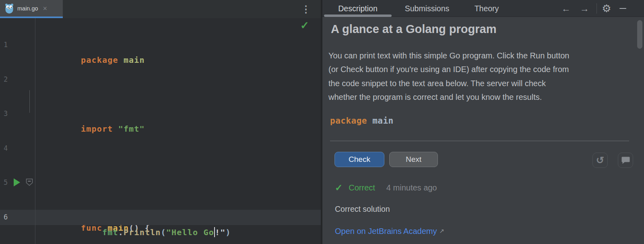 The width and height of the screenshot is (644, 244). Describe the element at coordinates (414, 29) in the screenshot. I see `task-title: A glance at a Golang program` at that location.